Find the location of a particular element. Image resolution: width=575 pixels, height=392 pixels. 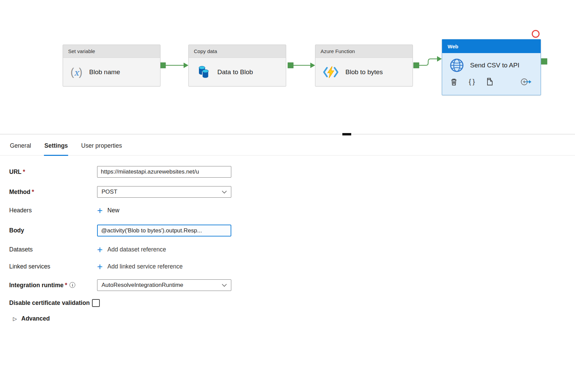

chevron-right-icon: ▷ is located at coordinates (15, 319).